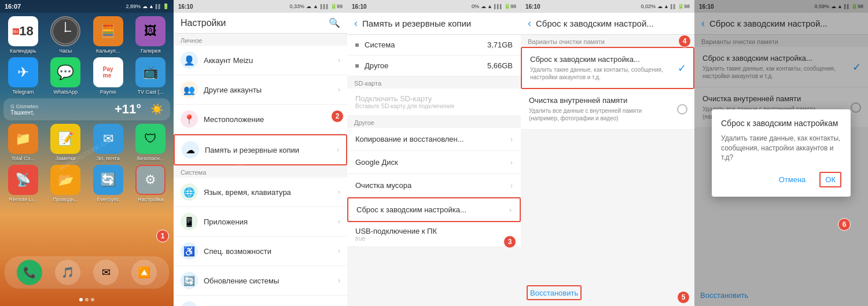  I want to click on menu-reset: Сброс к заводским настройка... ›, so click(434, 209).